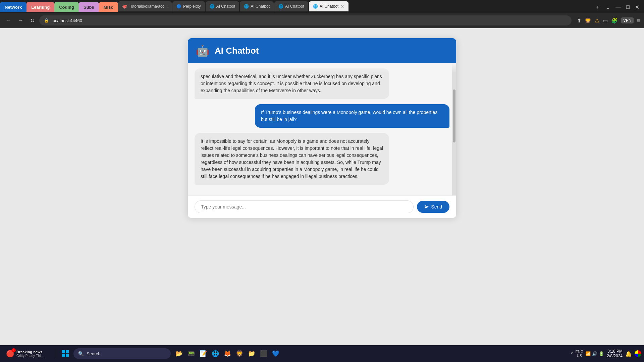 This screenshot has width=644, height=362. What do you see at coordinates (237, 51) in the screenshot?
I see `chat-header-title: AI Chatbot` at bounding box center [237, 51].